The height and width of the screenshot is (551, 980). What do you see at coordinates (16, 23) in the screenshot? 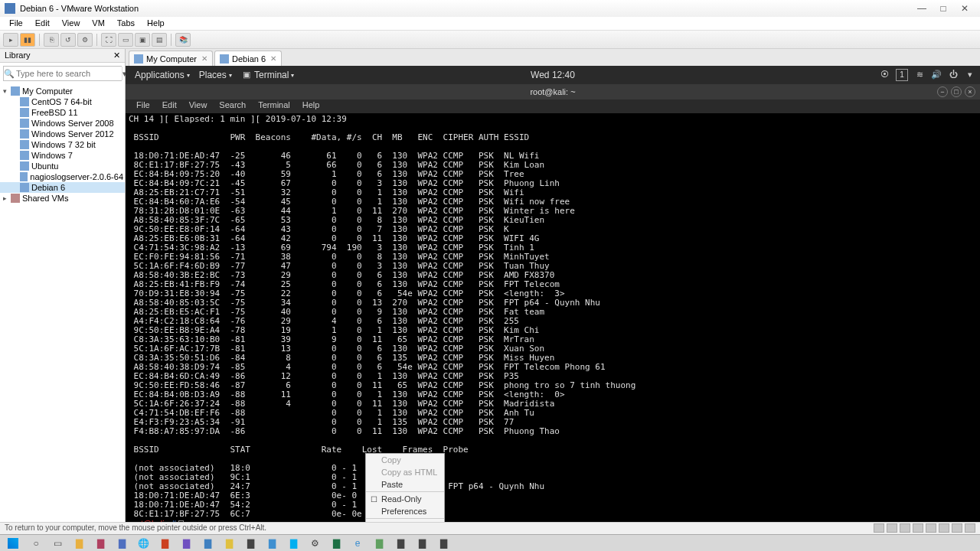
I see `menu-file: File` at bounding box center [16, 23].